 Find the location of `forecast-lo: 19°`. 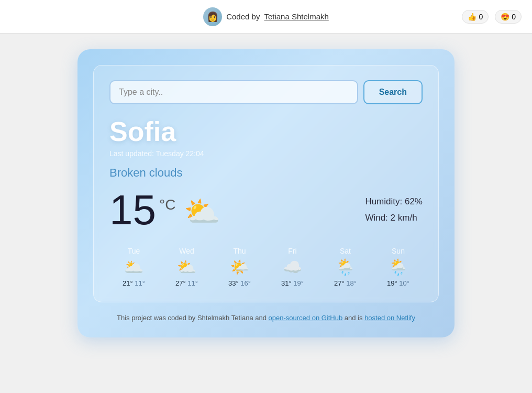

forecast-lo: 19° is located at coordinates (298, 283).